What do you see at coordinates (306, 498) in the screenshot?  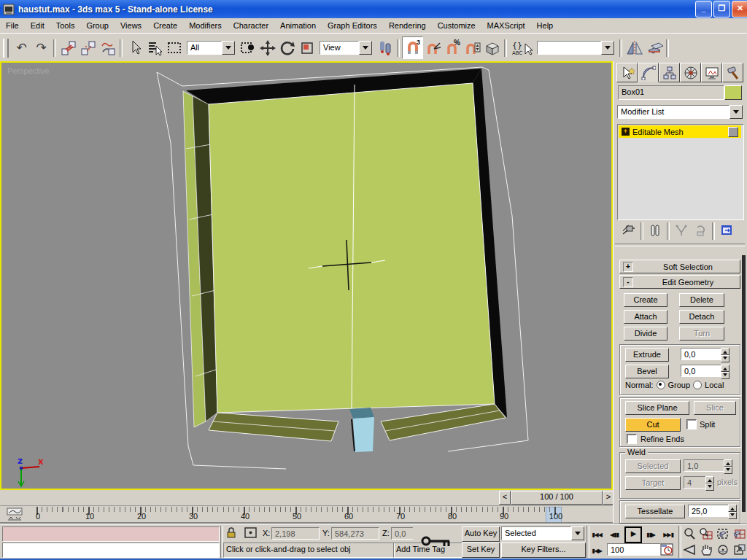 I see `time-slider-track: < 100 / 100 >` at bounding box center [306, 498].